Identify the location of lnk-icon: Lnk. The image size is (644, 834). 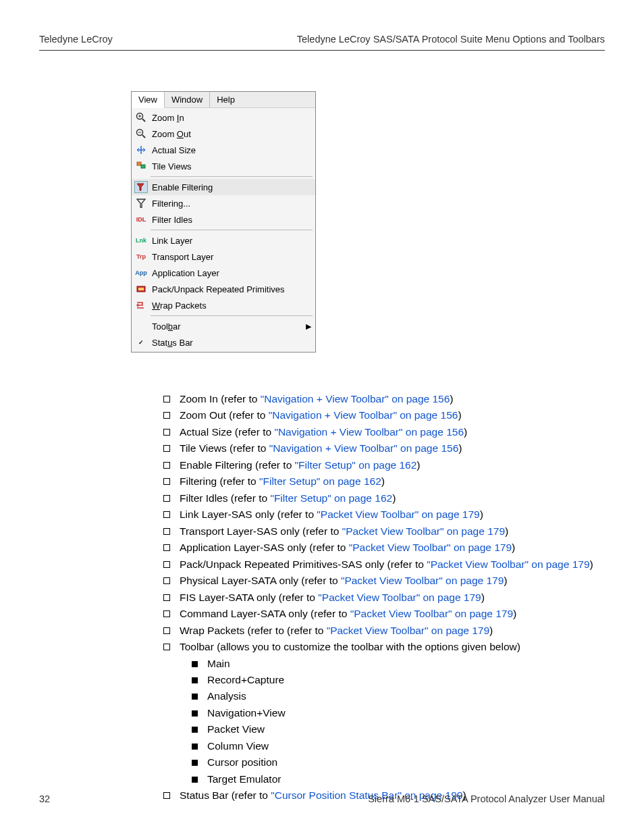
(141, 240).